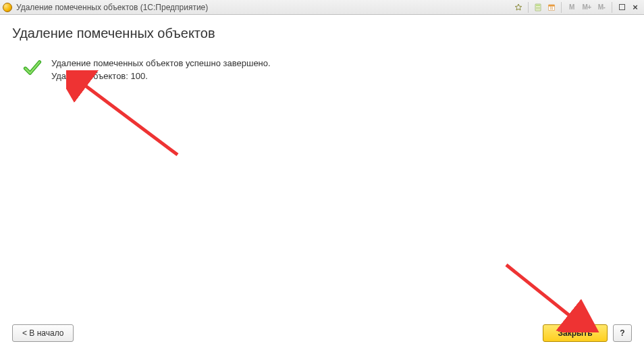 Image resolution: width=644 pixels, height=350 pixels. I want to click on svg-text: 31, so click(552, 8).